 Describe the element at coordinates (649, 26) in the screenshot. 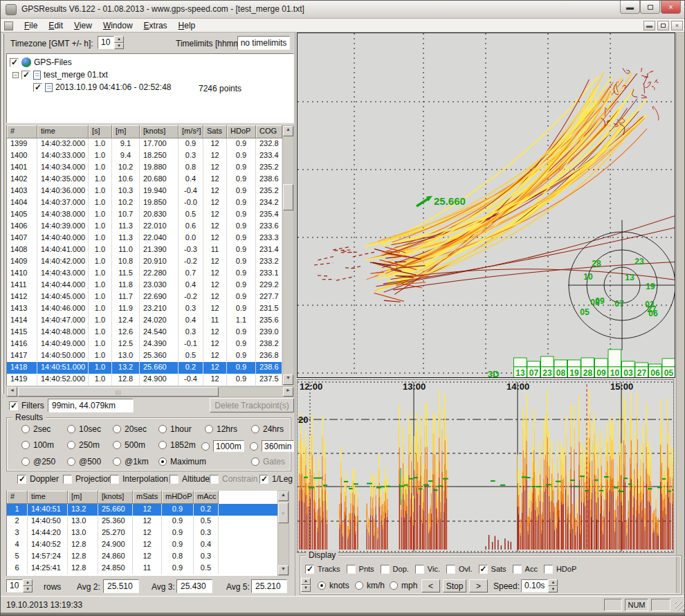

I see `mdi-minimize-button: ▬` at that location.